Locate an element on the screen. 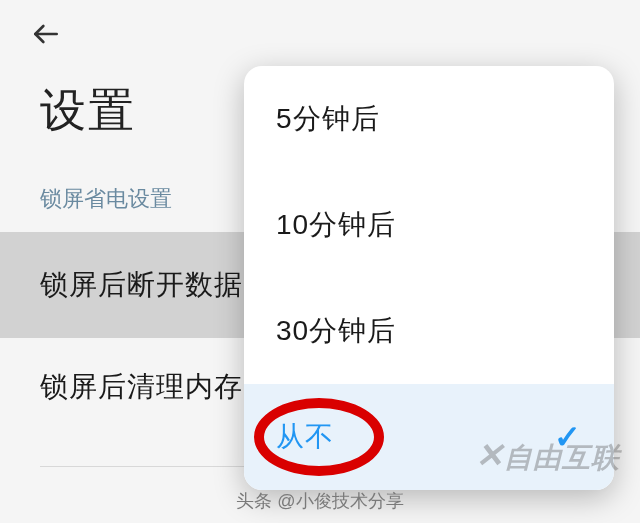 The width and height of the screenshot is (640, 523). option-label: 30分钟后 is located at coordinates (336, 331).